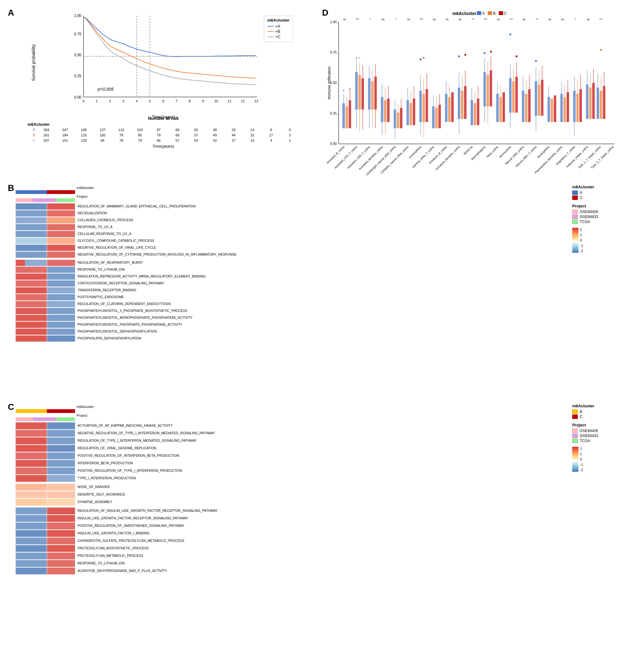 Image resolution: width=641 pixels, height=672 pixels. What do you see at coordinates (148, 511) in the screenshot?
I see `svg-text:REGULATION_OF_INSULIN_LIKE_GRO: REGULATION_OF_INSULIN_LIKE_GROWTH_FACTOR…` at bounding box center [148, 511].